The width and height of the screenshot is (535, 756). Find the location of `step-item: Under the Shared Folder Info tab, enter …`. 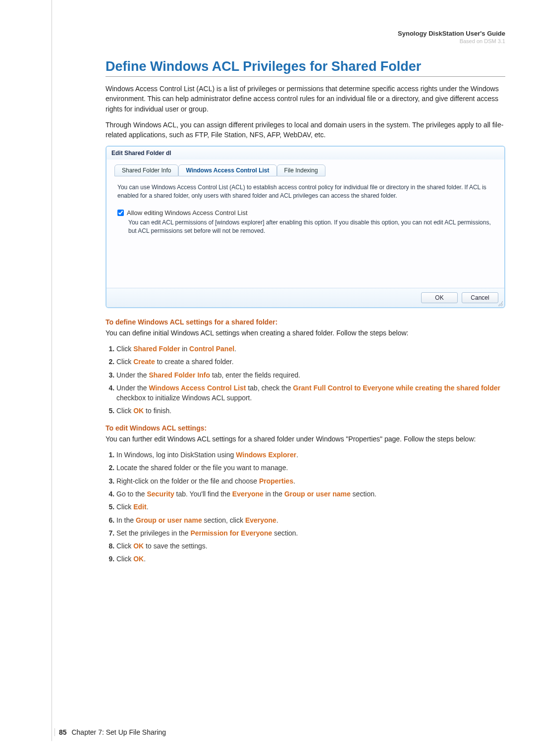

step-item: Under the Shared Folder Info tab, enter … is located at coordinates (311, 375).